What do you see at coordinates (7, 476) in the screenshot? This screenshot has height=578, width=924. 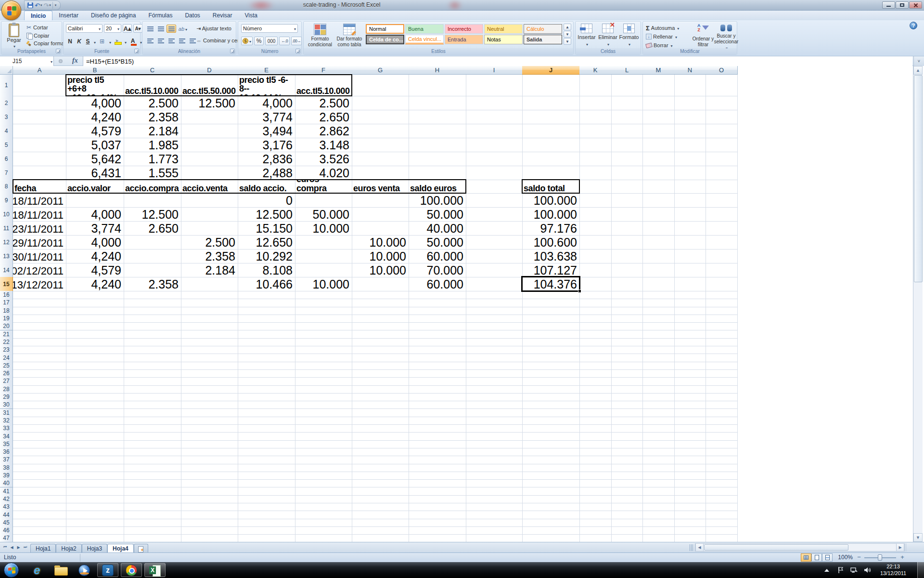 I see `row-header-39: 39` at bounding box center [7, 476].